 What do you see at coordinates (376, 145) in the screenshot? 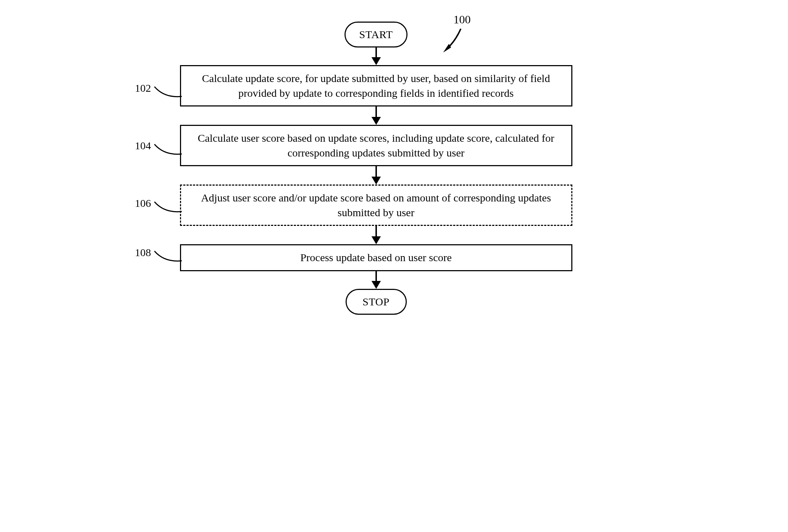
I see `step-text: Calculate user score based on update sco…` at bounding box center [376, 145].